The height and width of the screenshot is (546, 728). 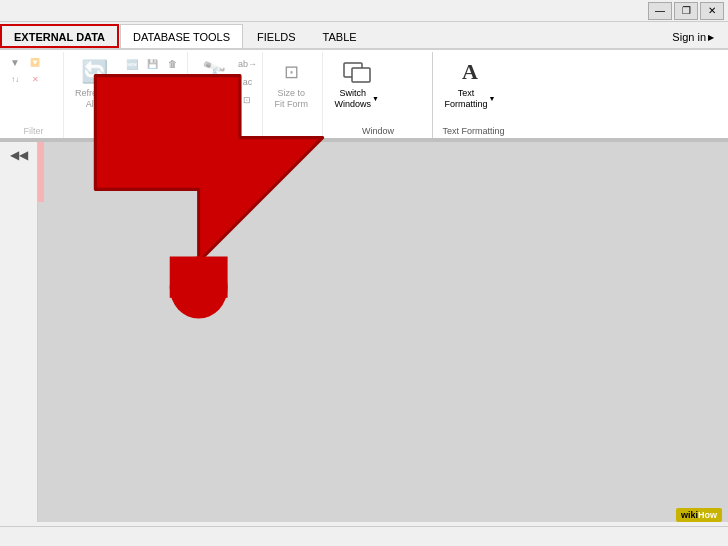 What do you see at coordinates (357, 72) in the screenshot?
I see `switch-windows-icon` at bounding box center [357, 72].